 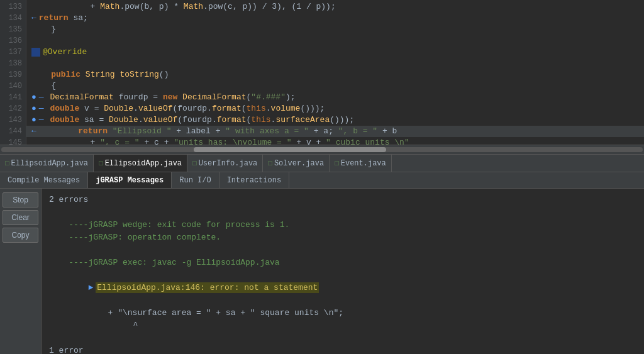 What do you see at coordinates (322, 163) in the screenshot?
I see `file-tabs: □ EllipsoidApp.java □ EllipsoidApp.java …` at bounding box center [322, 163].